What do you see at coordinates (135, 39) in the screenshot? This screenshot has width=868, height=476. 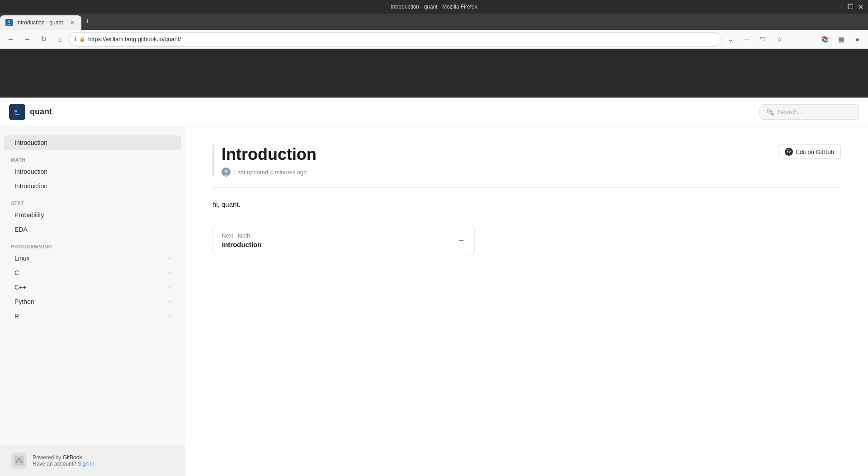 I see `url-display: https://williamlfang.gitbook.io/quant/` at bounding box center [135, 39].